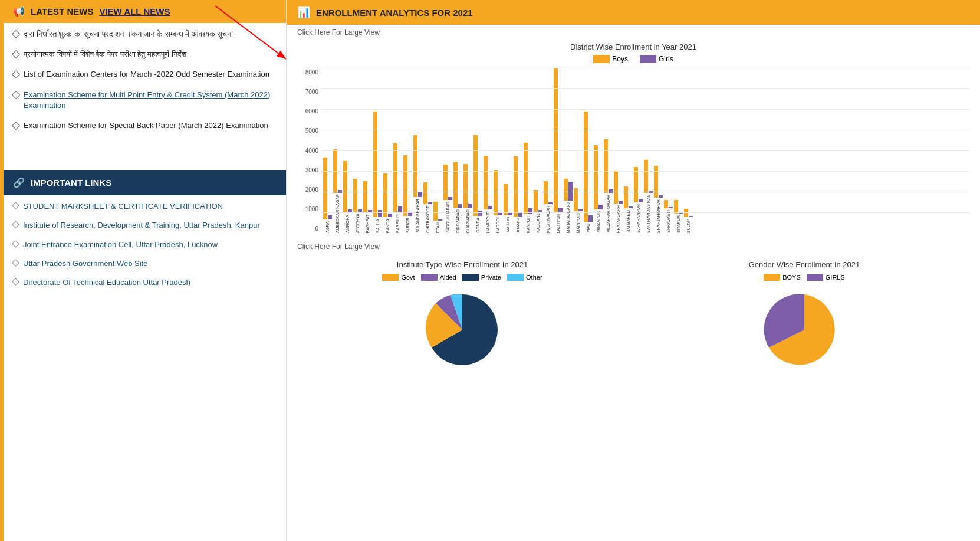  I want to click on important-links-header: 🔗 IMPORTANT LINKS, so click(145, 183).